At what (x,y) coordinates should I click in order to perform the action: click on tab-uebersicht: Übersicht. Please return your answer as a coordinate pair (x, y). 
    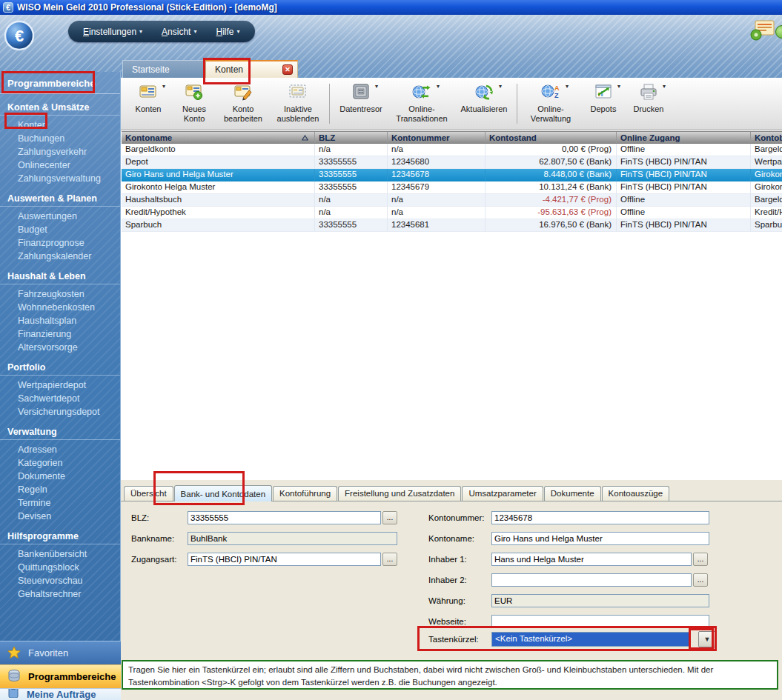
    Looking at the image, I should click on (148, 493).